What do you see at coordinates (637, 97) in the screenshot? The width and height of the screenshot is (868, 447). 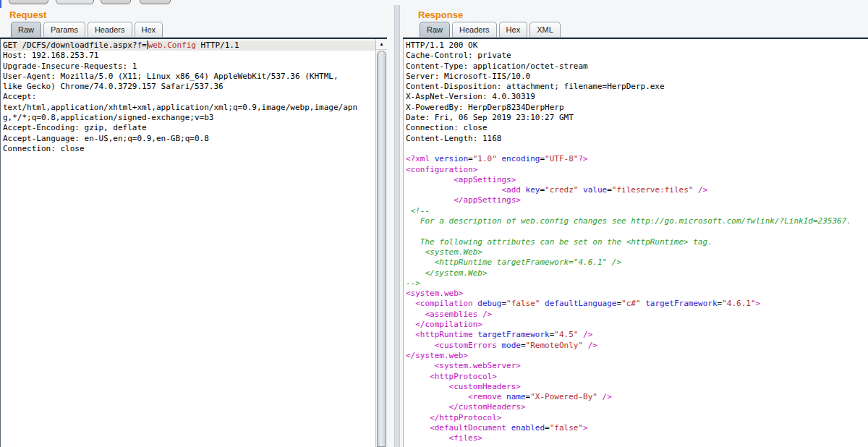 I see `code-line: X-AspNet-Version: 4.0.30319` at bounding box center [637, 97].